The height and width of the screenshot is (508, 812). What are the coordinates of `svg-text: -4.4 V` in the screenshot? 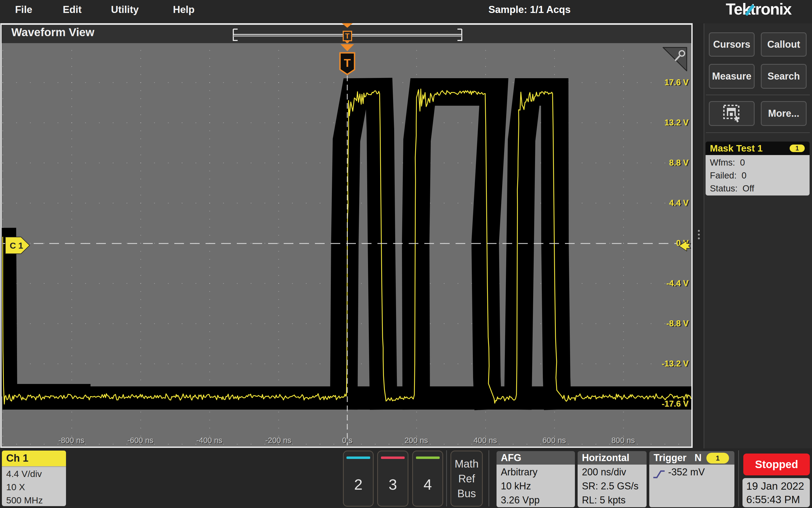 It's located at (677, 283).